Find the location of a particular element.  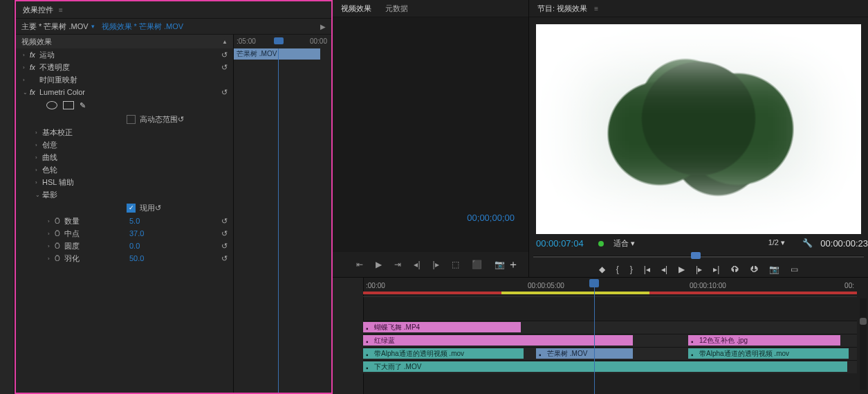

tab-effects: 视频效果 is located at coordinates (356, 8).